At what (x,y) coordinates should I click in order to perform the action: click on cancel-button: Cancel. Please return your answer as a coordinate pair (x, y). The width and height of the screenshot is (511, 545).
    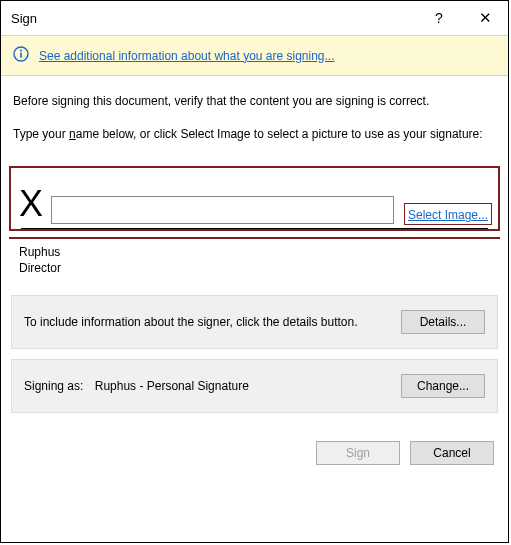
    Looking at the image, I should click on (452, 453).